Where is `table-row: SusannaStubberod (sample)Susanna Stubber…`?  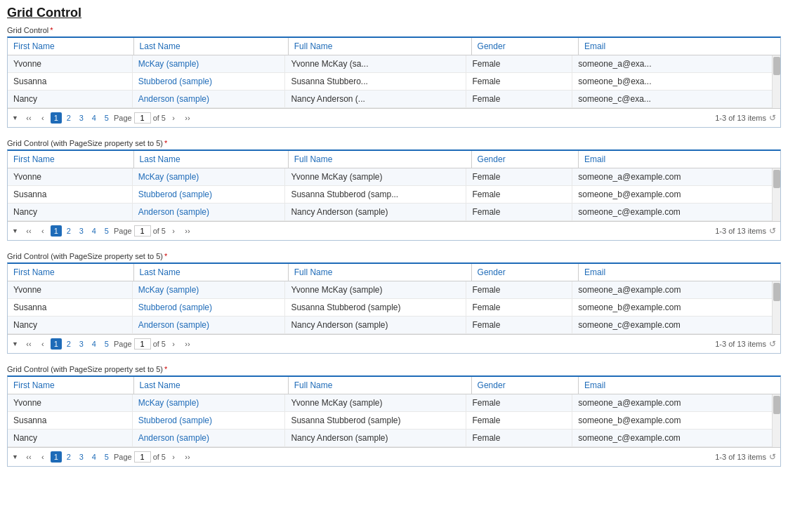
table-row: SusannaStubberod (sample)Susanna Stubber… is located at coordinates (390, 307).